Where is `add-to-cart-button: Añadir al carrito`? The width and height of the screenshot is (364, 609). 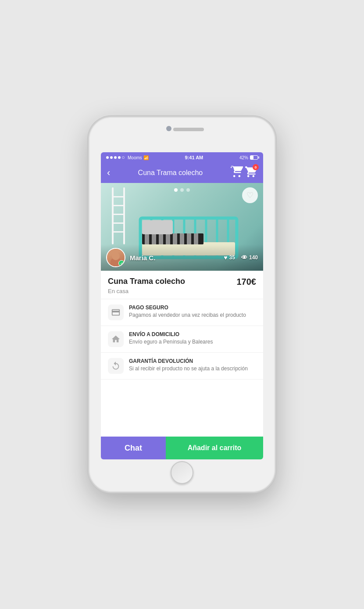
add-to-cart-button: Añadir al carrito is located at coordinates (214, 448).